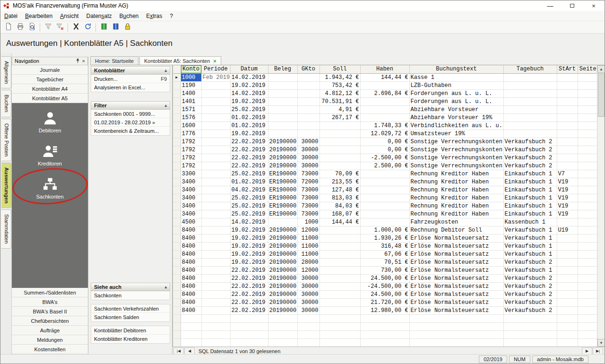  What do you see at coordinates (457, 222) in the screenshot?
I see `grid-cell: Fahrzeugkosten` at bounding box center [457, 222].